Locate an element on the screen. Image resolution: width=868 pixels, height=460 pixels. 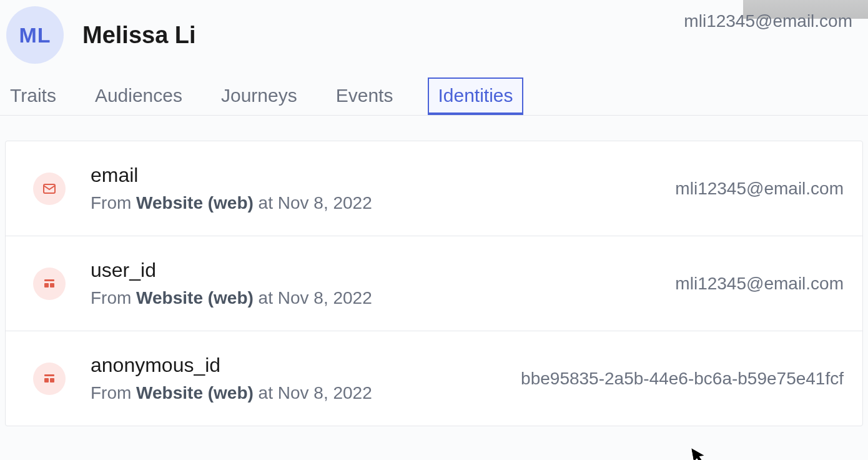
tab-identities: Identities is located at coordinates (475, 96).